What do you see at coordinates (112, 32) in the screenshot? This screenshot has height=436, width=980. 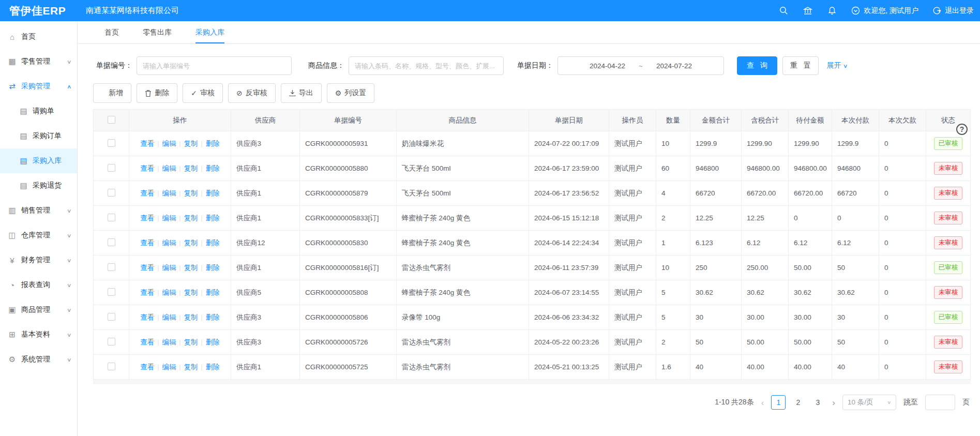 I see `tab: 首页` at bounding box center [112, 32].